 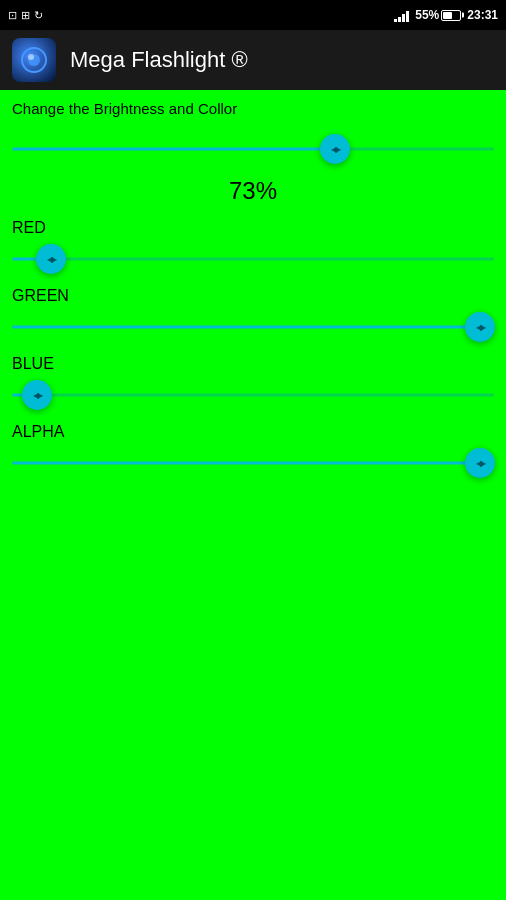 I want to click on alpha-slider, so click(x=253, y=463).